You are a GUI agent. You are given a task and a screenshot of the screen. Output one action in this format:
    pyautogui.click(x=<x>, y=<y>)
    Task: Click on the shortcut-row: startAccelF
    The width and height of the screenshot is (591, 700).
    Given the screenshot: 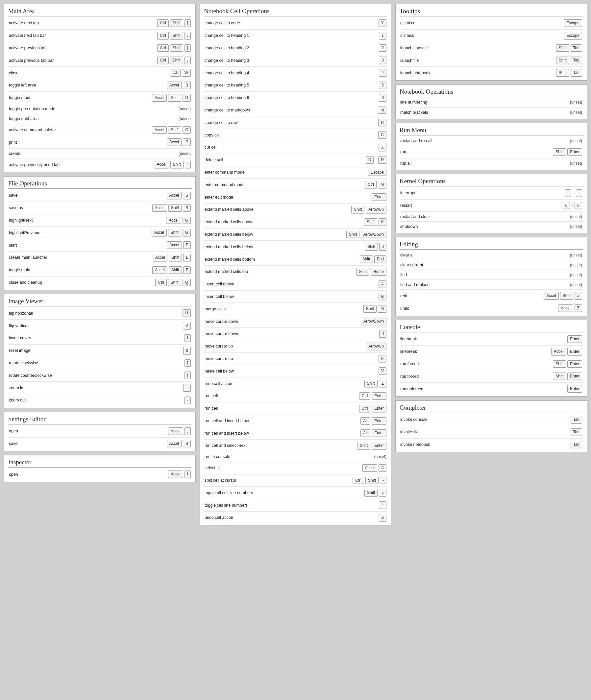 What is the action you would take?
    pyautogui.click(x=100, y=245)
    